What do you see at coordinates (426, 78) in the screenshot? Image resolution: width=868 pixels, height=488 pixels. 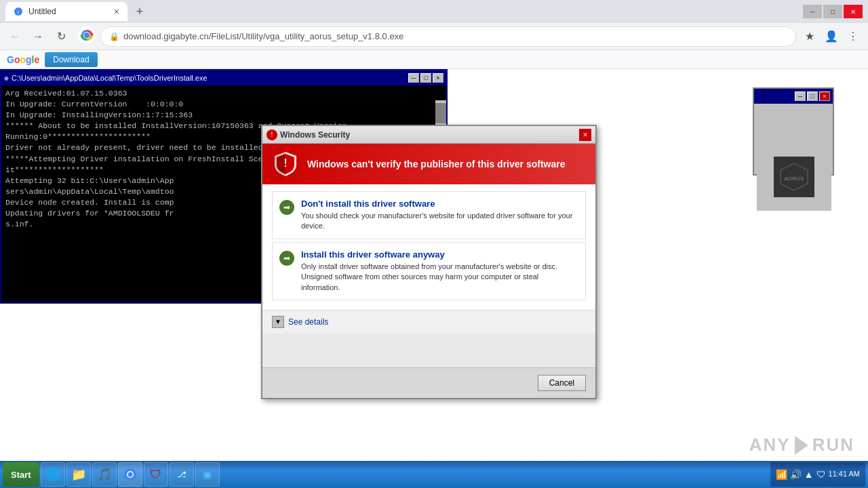 I see `cmd-maximize-btn: □` at bounding box center [426, 78].